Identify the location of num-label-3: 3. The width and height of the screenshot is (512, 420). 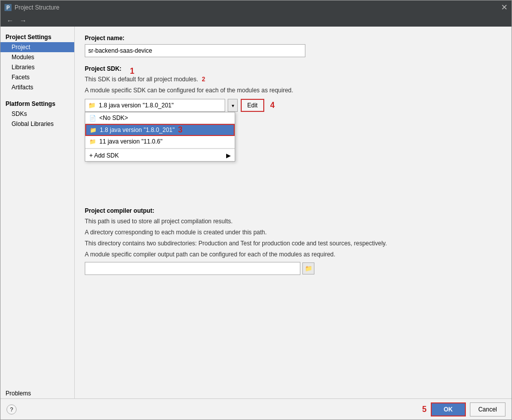
(181, 130).